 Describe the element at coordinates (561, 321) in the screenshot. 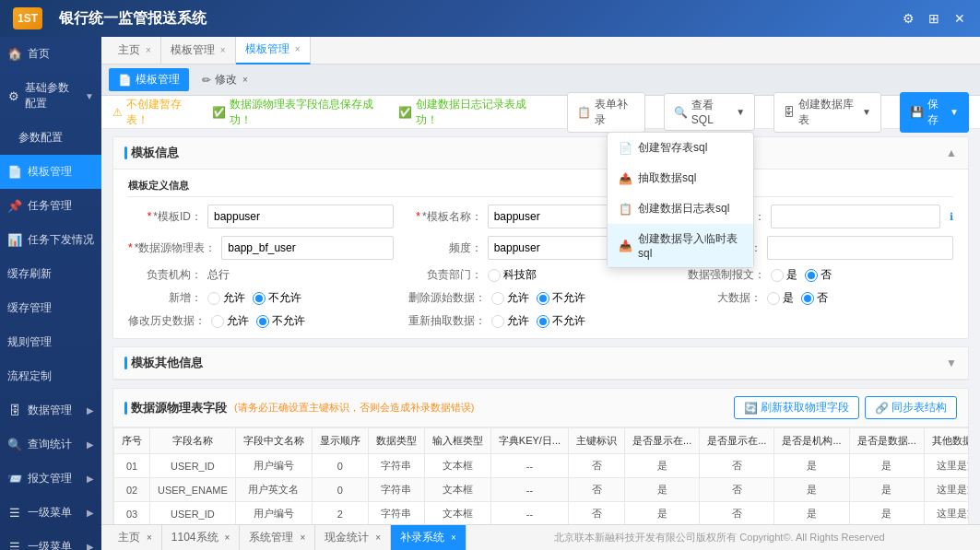

I see `radio-refetch-deny: 不允许` at that location.